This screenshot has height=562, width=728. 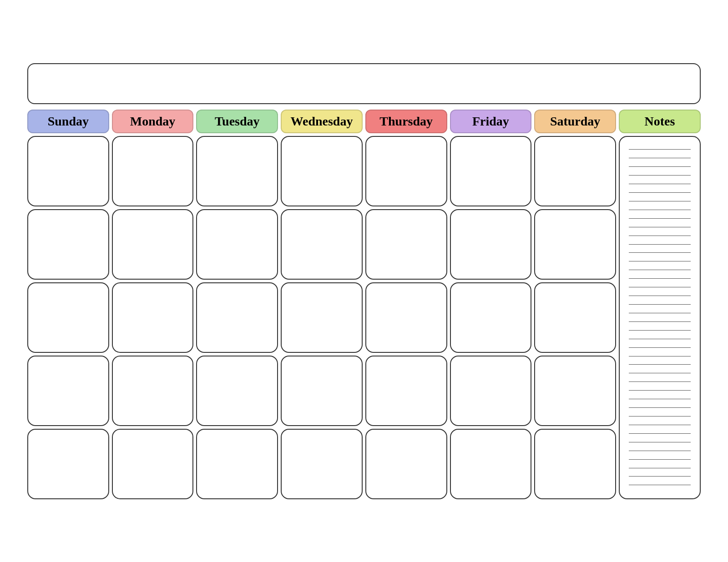 I want to click on cell-row2-thu, so click(x=406, y=245).